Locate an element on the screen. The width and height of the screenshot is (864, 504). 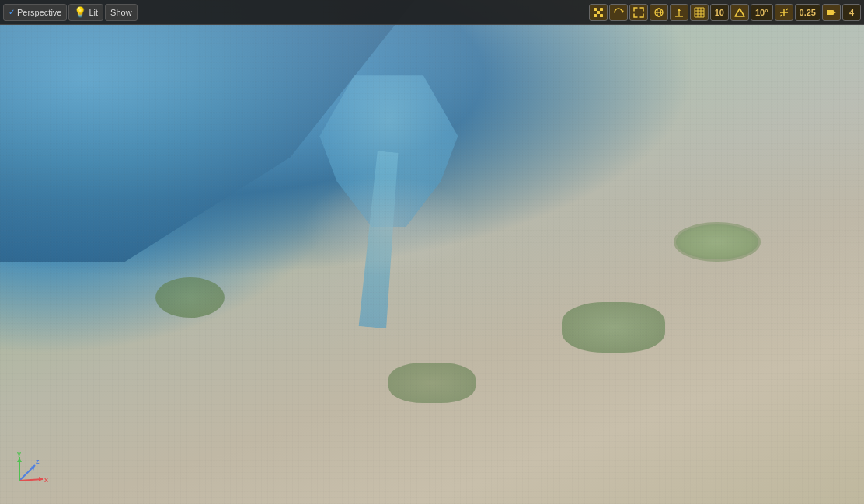
svg-text: y is located at coordinates (19, 454).